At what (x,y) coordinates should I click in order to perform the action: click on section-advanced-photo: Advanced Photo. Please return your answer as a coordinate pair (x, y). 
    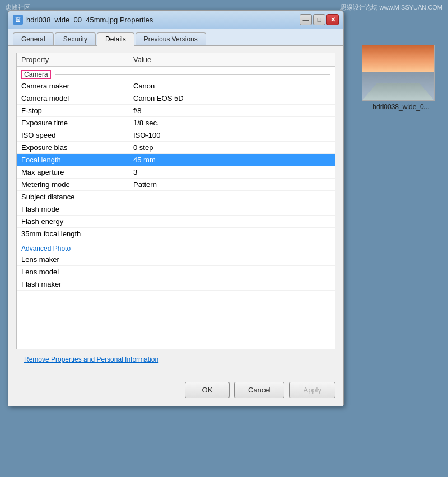
    Looking at the image, I should click on (176, 247).